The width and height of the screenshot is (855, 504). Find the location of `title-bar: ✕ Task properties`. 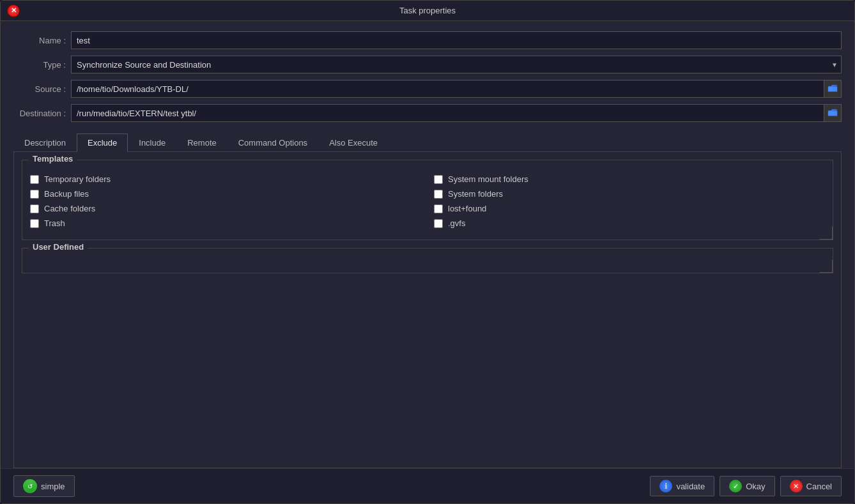

title-bar: ✕ Task properties is located at coordinates (427, 11).